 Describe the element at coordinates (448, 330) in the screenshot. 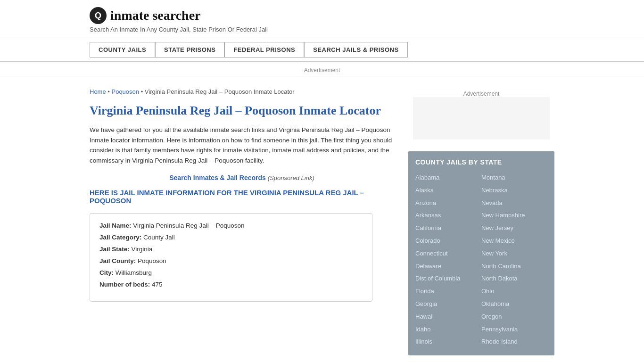

I see `state-link-idaho: Idaho` at that location.